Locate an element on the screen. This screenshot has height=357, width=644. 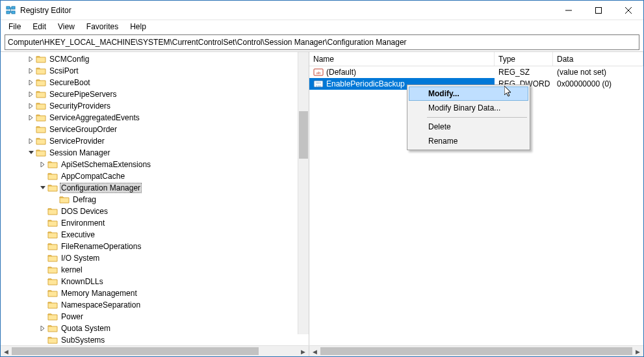
tree-item: I/O System is located at coordinates (155, 258).